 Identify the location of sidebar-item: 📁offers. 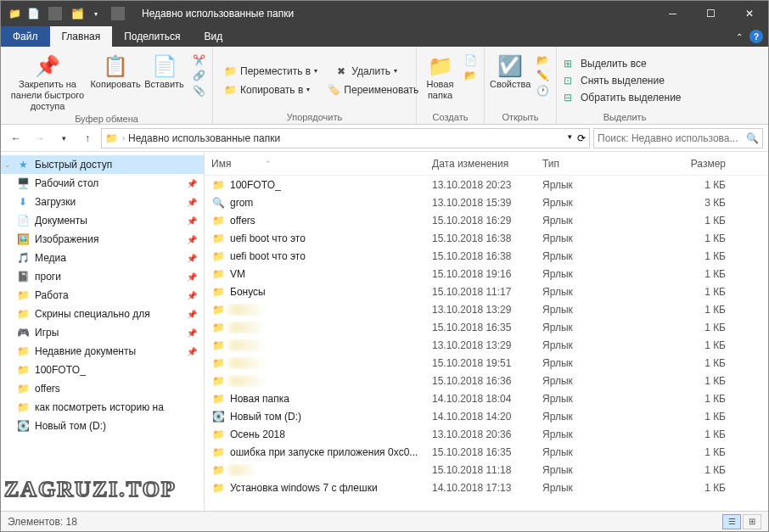
(102, 389).